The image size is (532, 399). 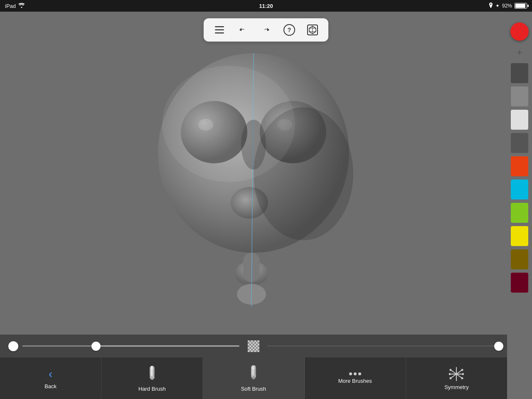 What do you see at coordinates (254, 374) in the screenshot?
I see `soft-brush-icon` at bounding box center [254, 374].